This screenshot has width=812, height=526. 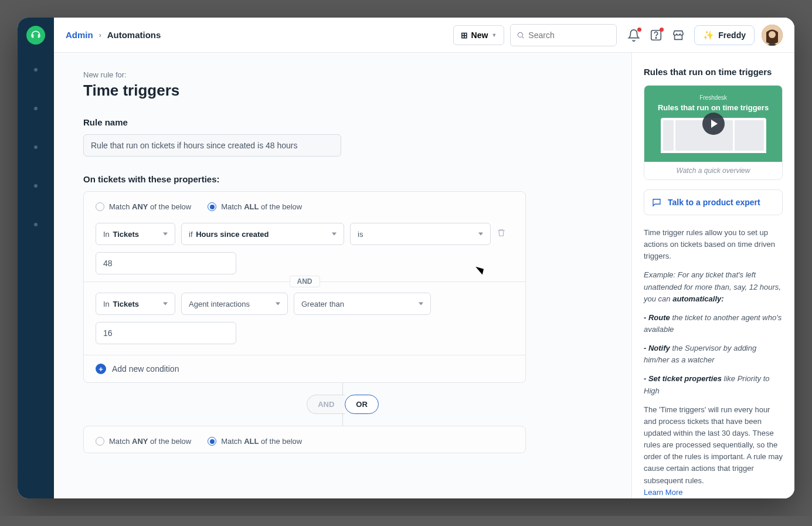 What do you see at coordinates (521, 35) in the screenshot?
I see `search-icon` at bounding box center [521, 35].